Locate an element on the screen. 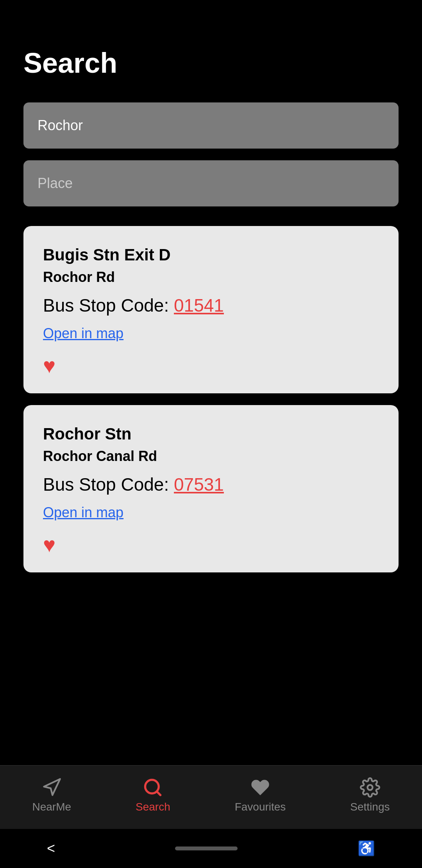 This screenshot has height=868, width=422. road-name-1: Rochor Rd is located at coordinates (211, 277).